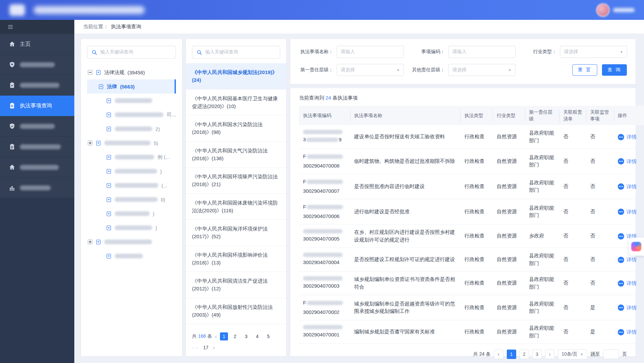  Describe the element at coordinates (236, 76) in the screenshot. I see `law-list-item: 《中华人民共和国城乡规划法(2019)》(24)` at that location.